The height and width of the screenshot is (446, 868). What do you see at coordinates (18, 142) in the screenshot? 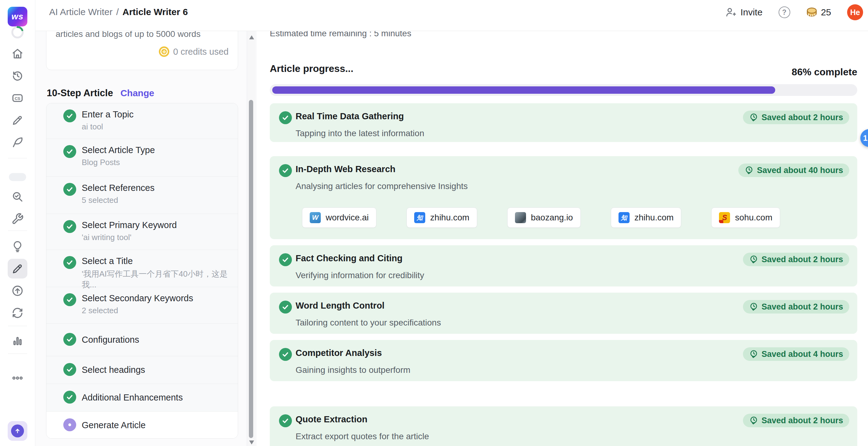
I see `quill-icon` at bounding box center [18, 142].